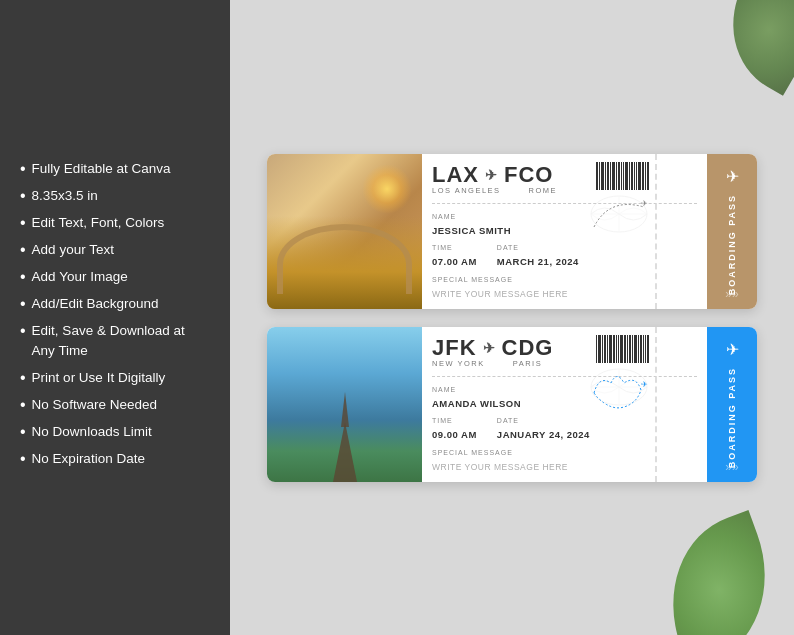 The image size is (794, 635). What do you see at coordinates (115, 432) in the screenshot?
I see `list-item: No Downloads Limit` at bounding box center [115, 432].